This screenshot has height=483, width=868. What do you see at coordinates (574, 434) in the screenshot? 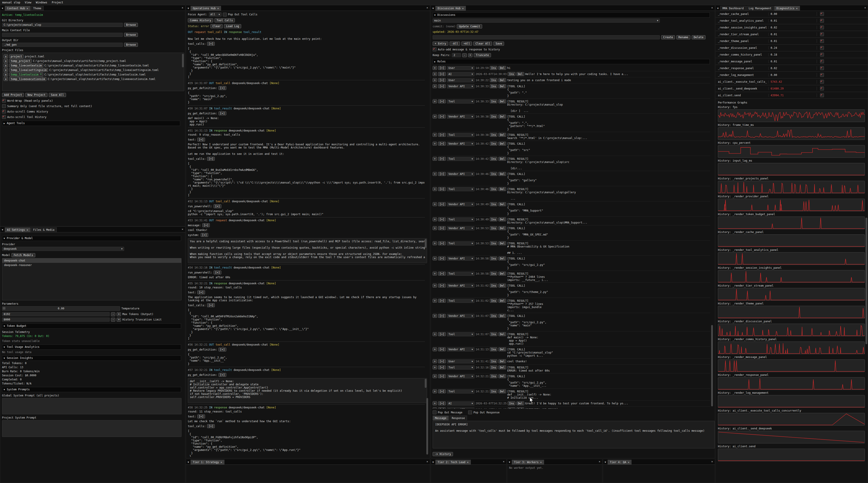
I see `message-textarea: [DEEPSEEK API ERROR] An assistant messag…` at bounding box center [574, 434].